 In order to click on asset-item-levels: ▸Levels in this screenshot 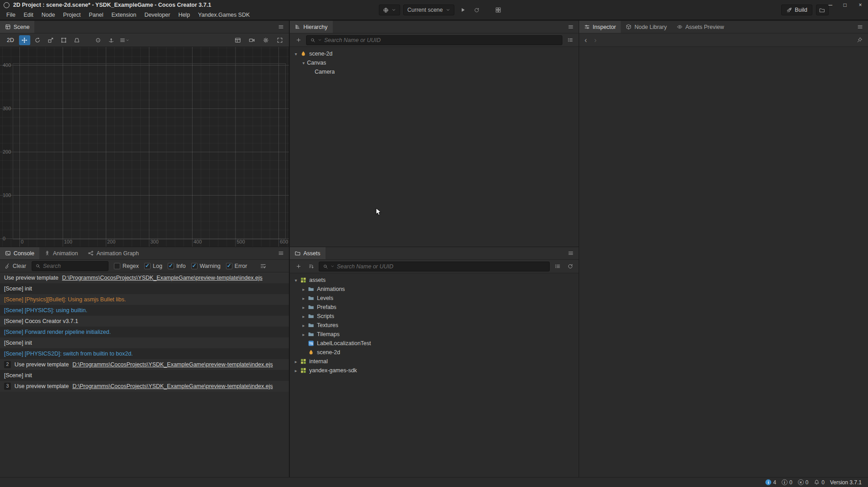, I will do `click(434, 298)`.